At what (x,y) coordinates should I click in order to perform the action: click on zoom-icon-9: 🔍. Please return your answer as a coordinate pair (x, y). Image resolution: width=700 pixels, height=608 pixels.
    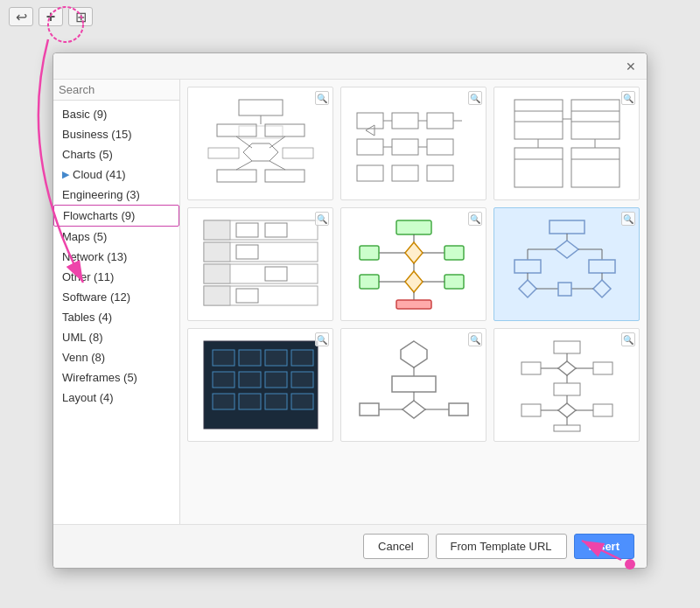
    Looking at the image, I should click on (628, 339).